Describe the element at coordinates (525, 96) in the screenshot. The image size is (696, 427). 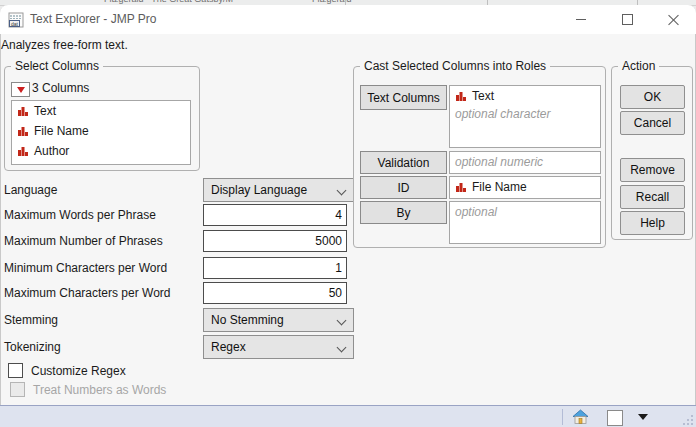
I see `role-item-text: Text` at that location.